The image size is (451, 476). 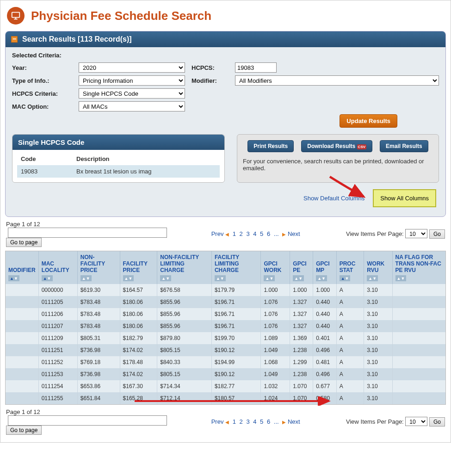 I want to click on table-cell: $194.99, so click(x=236, y=362).